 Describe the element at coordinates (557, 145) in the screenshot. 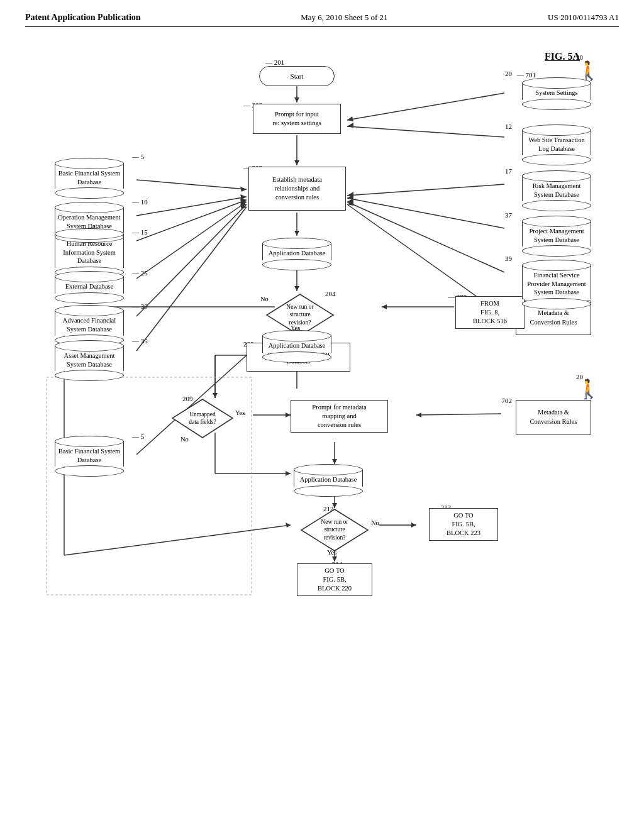

I see `db-web-site: Web Site Transaction Log Database` at that location.